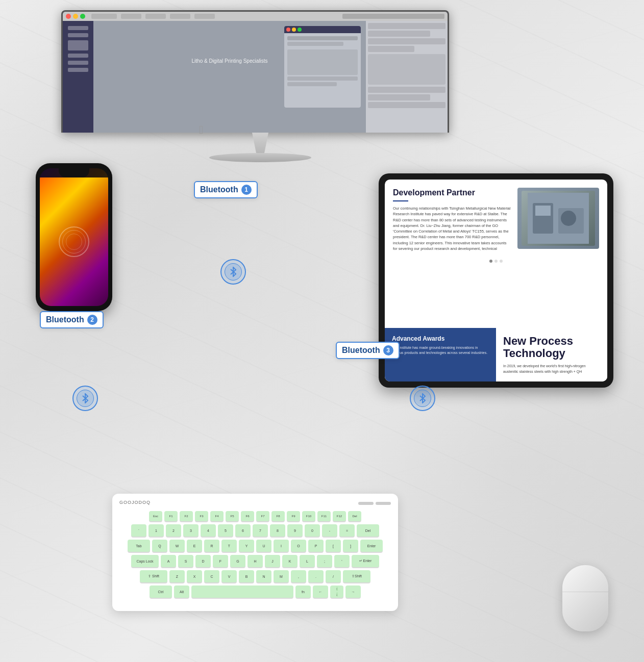 This screenshot has width=644, height=662. What do you see at coordinates (293, 516) in the screenshot?
I see `key-f9: F9` at bounding box center [293, 516].